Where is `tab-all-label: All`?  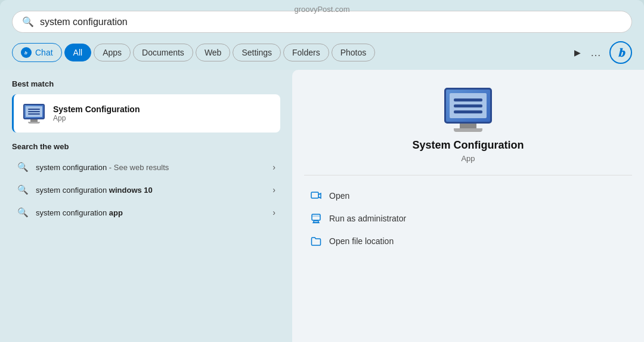
tab-all-label: All is located at coordinates (78, 53).